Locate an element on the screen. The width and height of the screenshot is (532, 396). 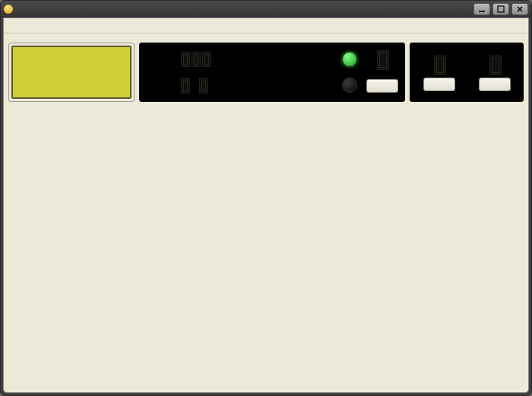
right-clock-digit is located at coordinates (440, 65).